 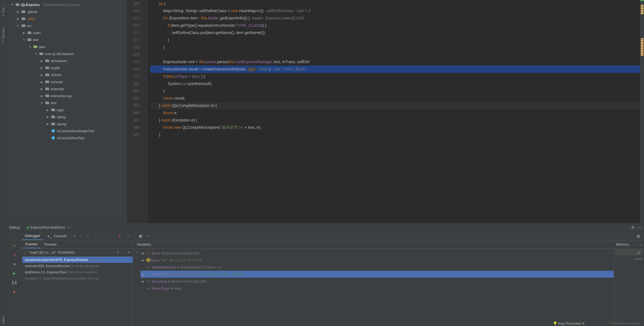 What do you see at coordinates (395, 84) in the screenshot?
I see `code-line: System.out.println(result);` at bounding box center [395, 84].